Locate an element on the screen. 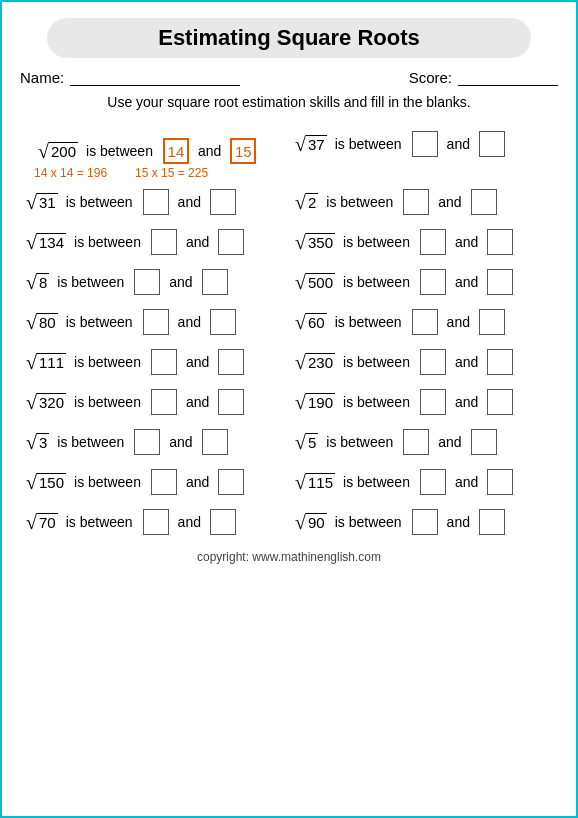 The width and height of the screenshot is (578, 818). left-problem-8: √150 is between and is located at coordinates (154, 482).